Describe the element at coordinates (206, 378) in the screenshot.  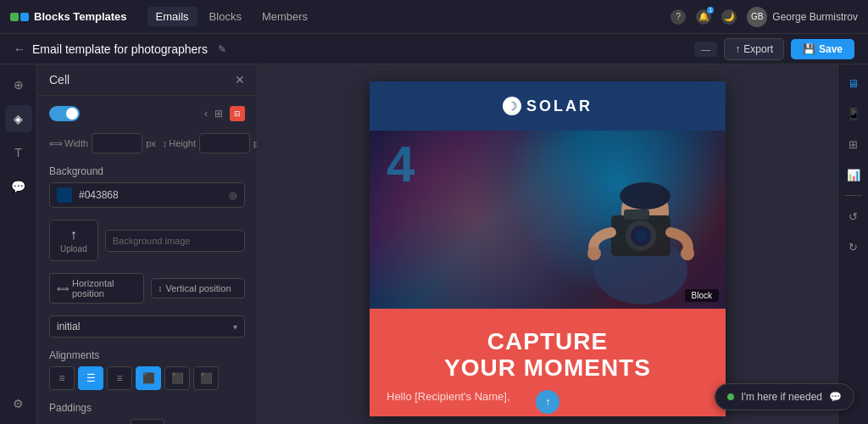
I see `align-bottom-btn: ⬛` at that location.